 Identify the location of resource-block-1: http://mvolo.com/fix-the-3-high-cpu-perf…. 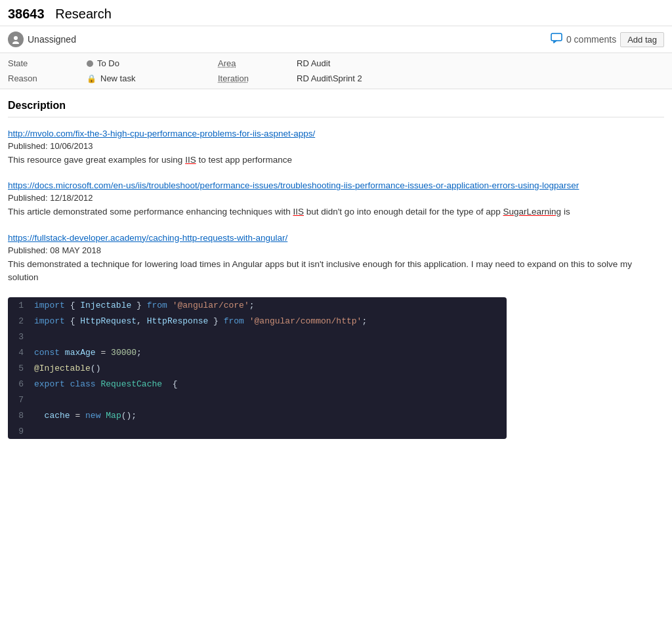
(336, 147).